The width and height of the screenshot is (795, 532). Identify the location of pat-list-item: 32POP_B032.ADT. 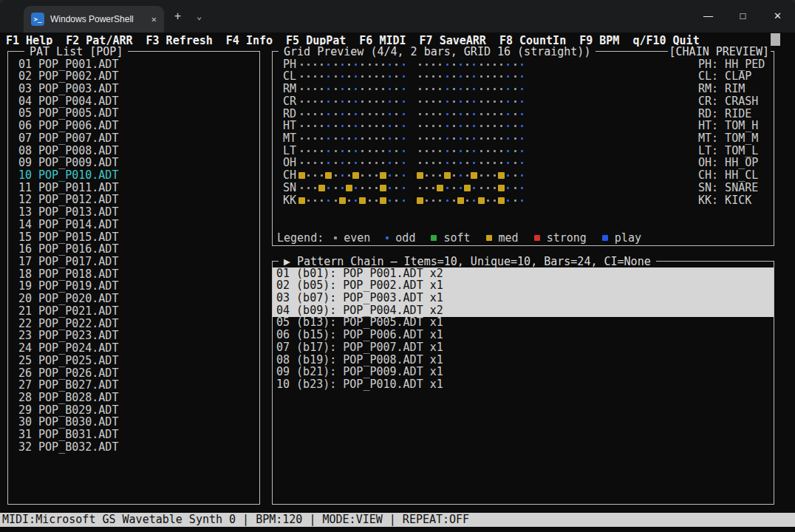
(134, 448).